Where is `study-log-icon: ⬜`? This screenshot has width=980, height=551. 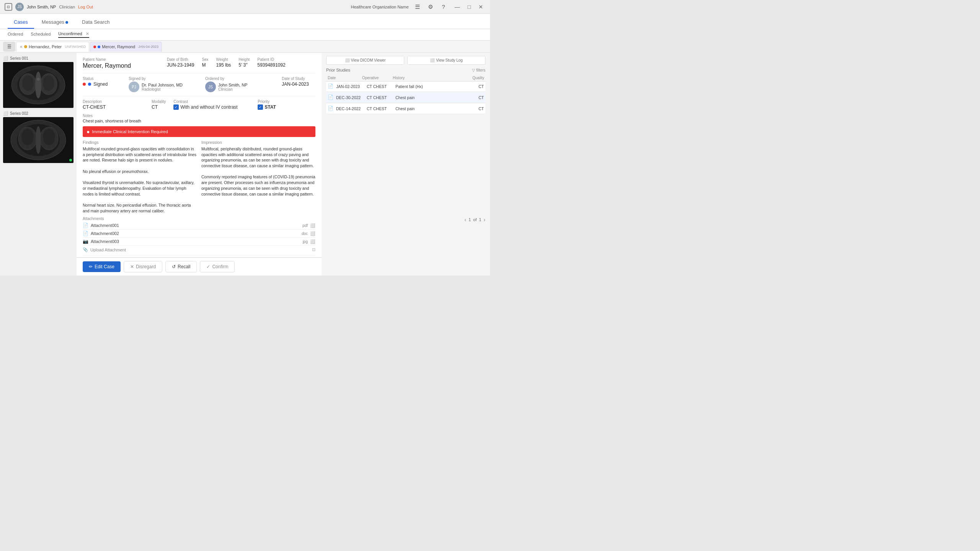
study-log-icon: ⬜ is located at coordinates (432, 60).